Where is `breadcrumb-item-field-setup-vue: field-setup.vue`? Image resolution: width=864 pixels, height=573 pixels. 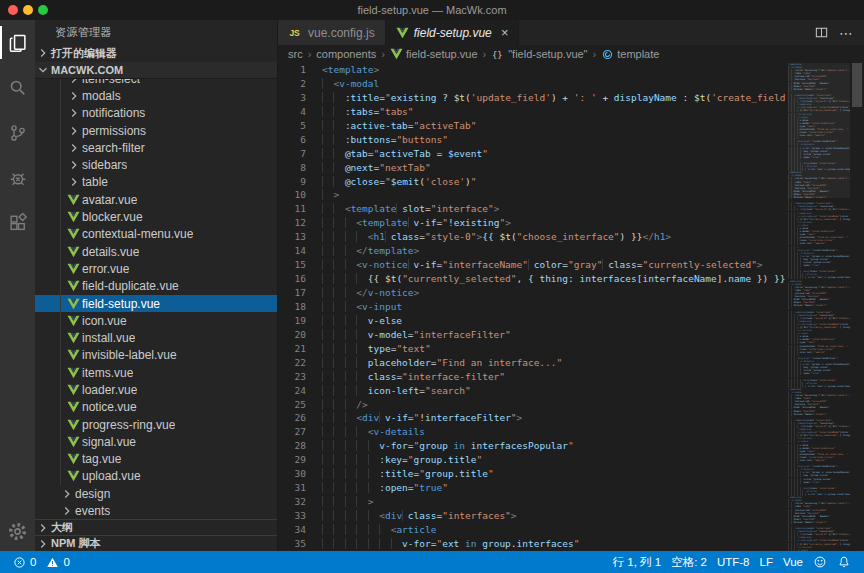 breadcrumb-item-field-setup-vue: field-setup.vue is located at coordinates (434, 54).